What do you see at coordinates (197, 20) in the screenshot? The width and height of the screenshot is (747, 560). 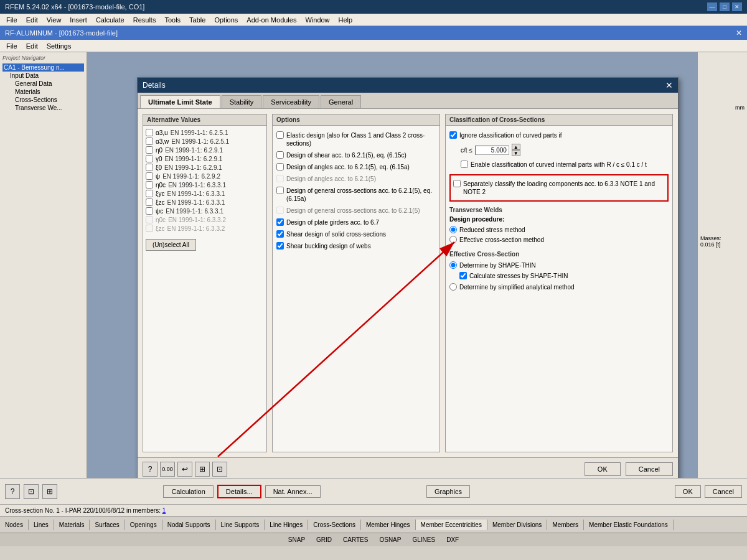 I see `menu-table: Table` at bounding box center [197, 20].